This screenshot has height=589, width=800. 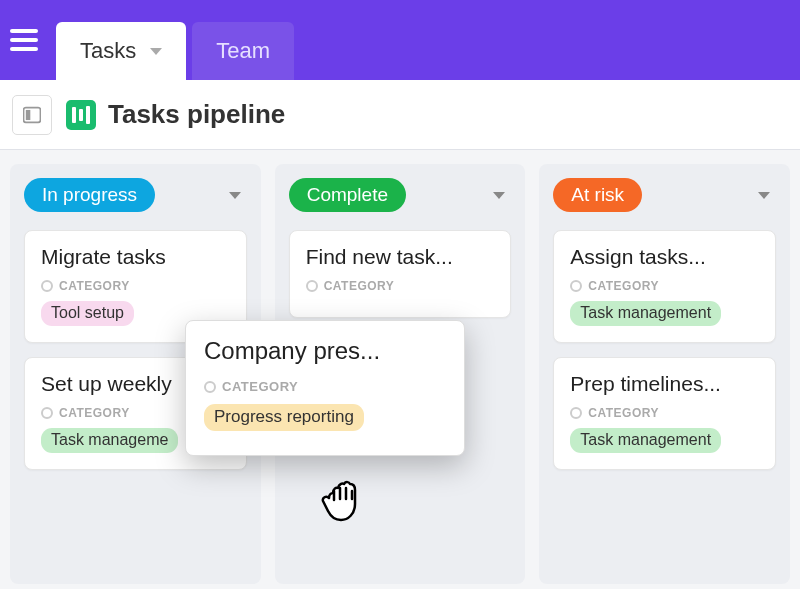 I want to click on grab-cursor-icon, so click(x=343, y=498).